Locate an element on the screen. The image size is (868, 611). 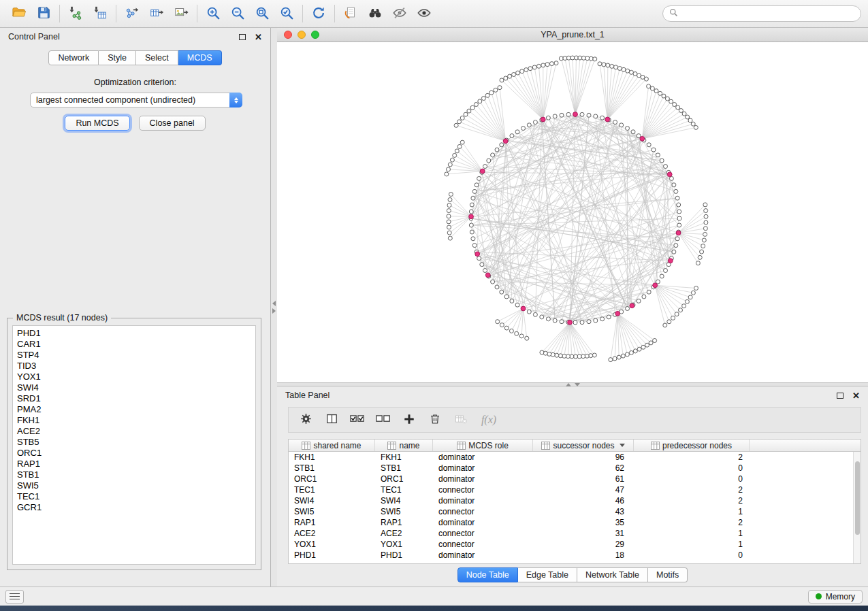
column-header-name: name is located at coordinates (404, 445).